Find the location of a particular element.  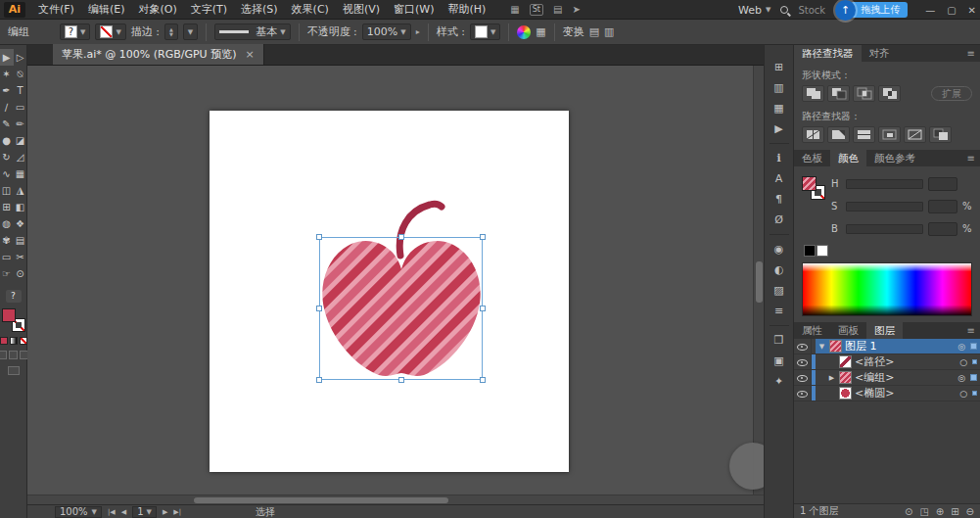

app-logo: Ai is located at coordinates (15, 10).